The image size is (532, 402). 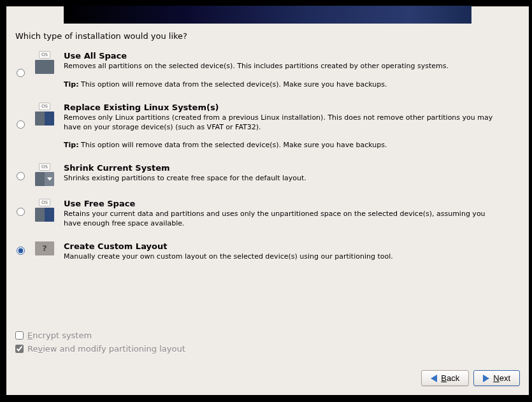 I want to click on header-banner, so click(x=268, y=15).